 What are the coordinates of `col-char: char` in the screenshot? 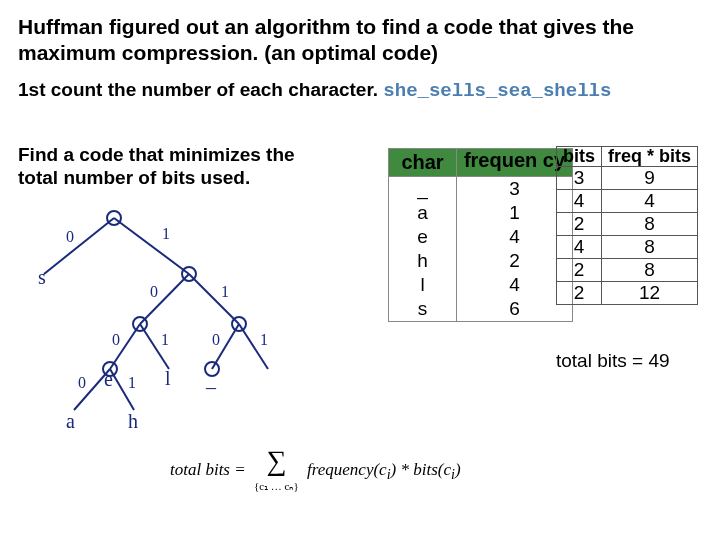 It's located at (423, 163).